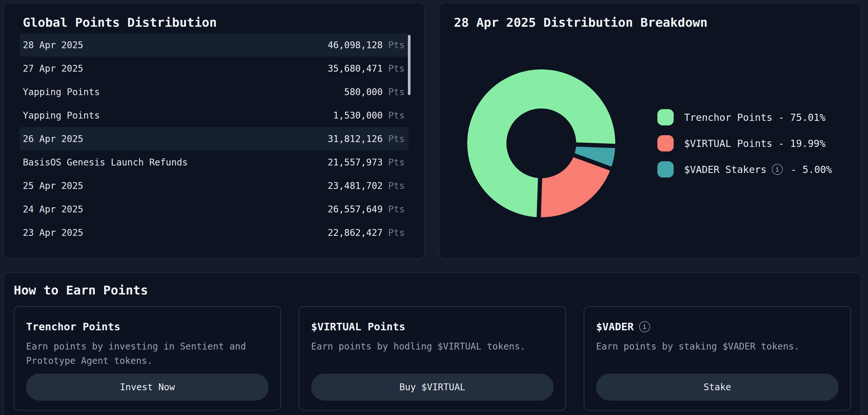  What do you see at coordinates (147, 387) in the screenshot?
I see `earn-card-button: Invest Now` at bounding box center [147, 387].